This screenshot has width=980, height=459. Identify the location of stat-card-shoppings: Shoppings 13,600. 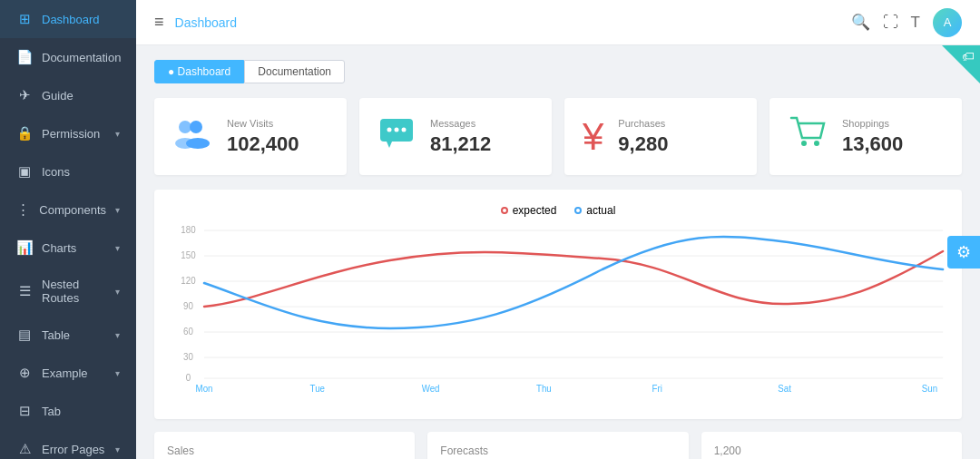
(866, 136).